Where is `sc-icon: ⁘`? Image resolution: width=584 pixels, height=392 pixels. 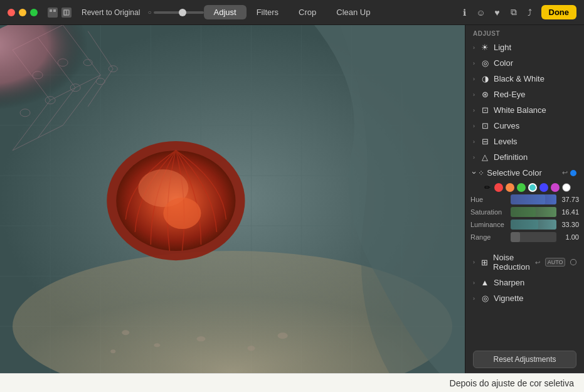 sc-icon: ⁘ is located at coordinates (481, 173).